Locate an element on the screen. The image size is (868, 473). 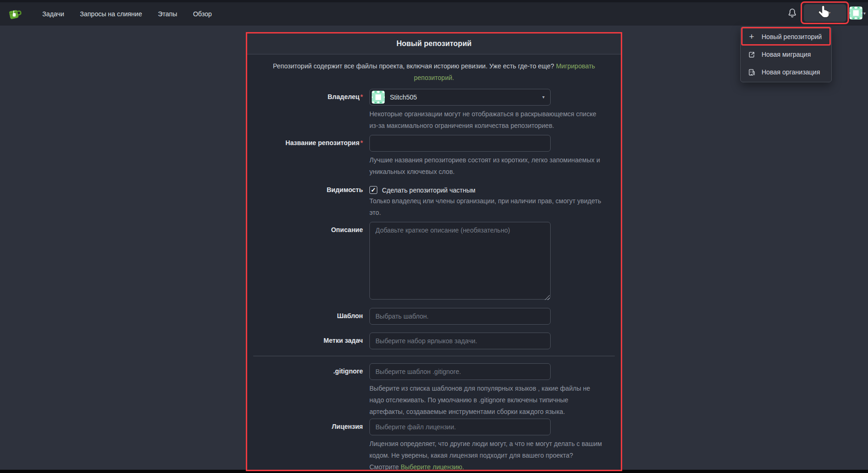
menu-item-label: Новая организация is located at coordinates (791, 72).